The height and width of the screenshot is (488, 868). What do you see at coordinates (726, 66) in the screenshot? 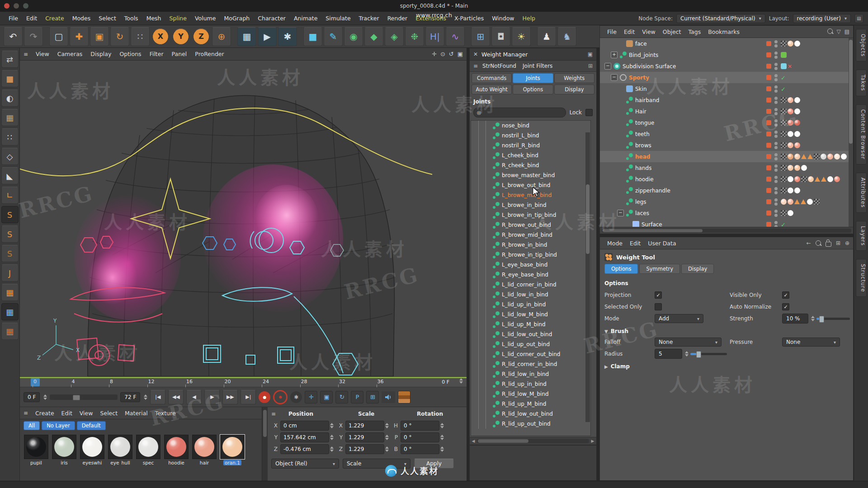
I see `object-row: − Subdivision Surface` at bounding box center [726, 66].